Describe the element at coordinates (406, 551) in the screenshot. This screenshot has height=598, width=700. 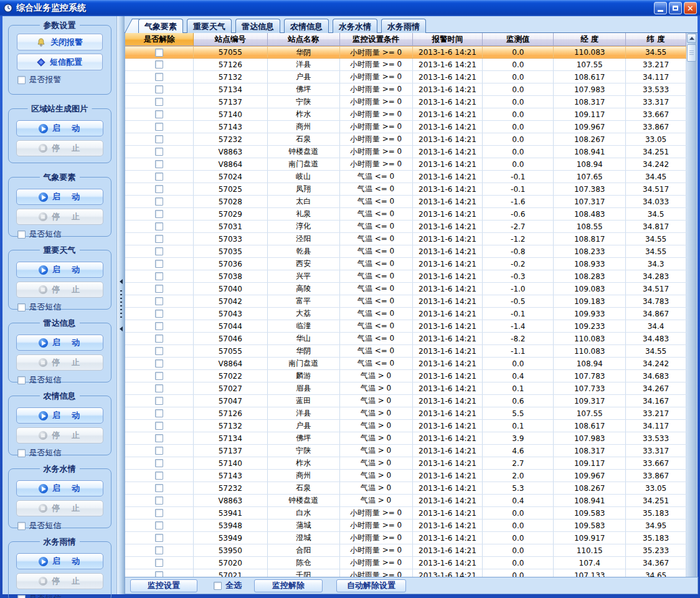
I see `table-row: 53950合阳小时雨量 >= 02013-1-6 14:210.0110.153…` at that location.